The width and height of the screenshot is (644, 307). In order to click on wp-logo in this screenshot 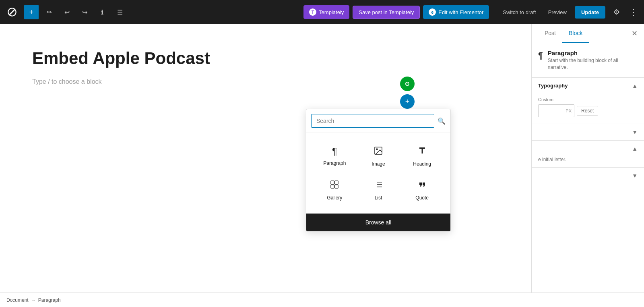, I will do `click(12, 12)`.